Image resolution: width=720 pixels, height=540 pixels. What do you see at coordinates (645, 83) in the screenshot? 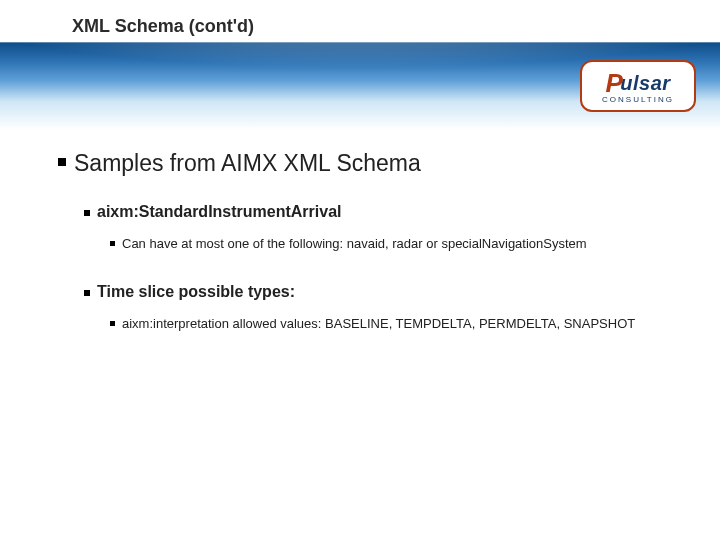
I see `logo-brand-text: ulsar` at bounding box center [645, 83].